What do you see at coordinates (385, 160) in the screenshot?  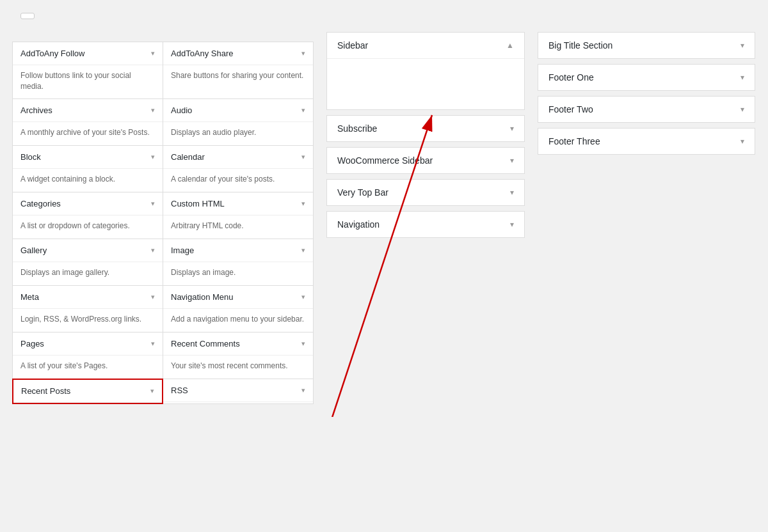 I see `sidebar-label: WooCommerce Sidebar` at bounding box center [385, 160].